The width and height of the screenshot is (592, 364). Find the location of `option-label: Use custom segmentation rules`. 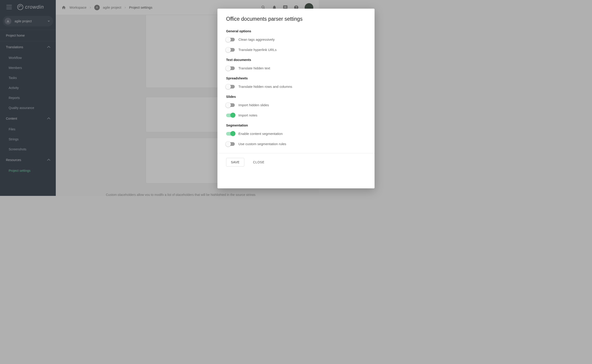

option-label: Use custom segmentation rules is located at coordinates (262, 144).